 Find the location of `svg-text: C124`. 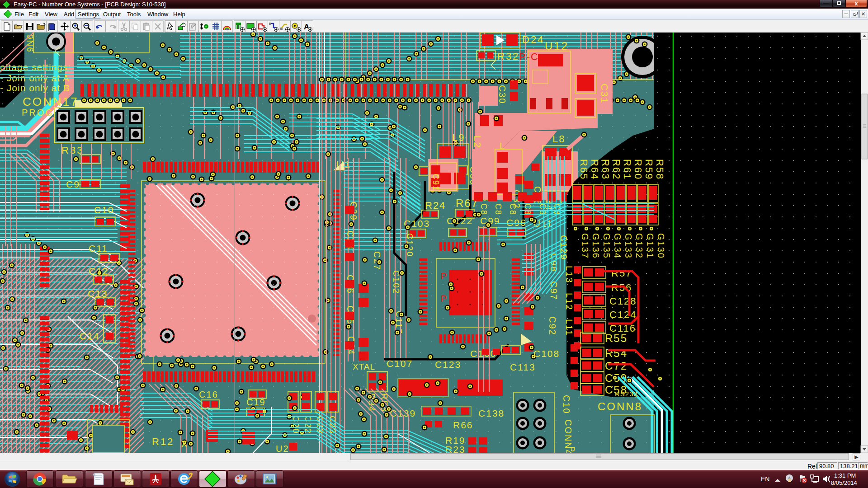

svg-text: C124 is located at coordinates (623, 314).